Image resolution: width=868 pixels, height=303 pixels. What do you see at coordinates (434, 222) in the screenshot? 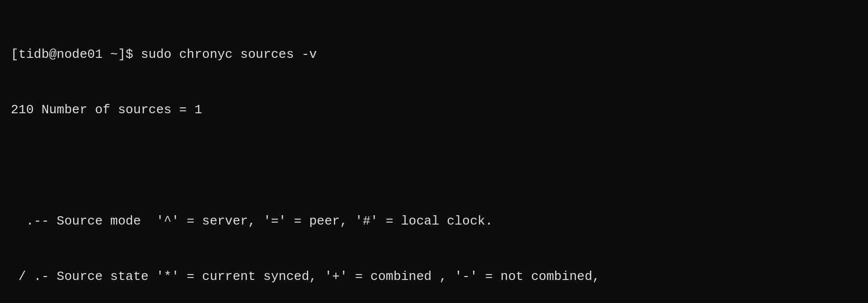
I see `legend-line-1: .-- Source mode '^' = server, '=' = peer…` at bounding box center [434, 222].